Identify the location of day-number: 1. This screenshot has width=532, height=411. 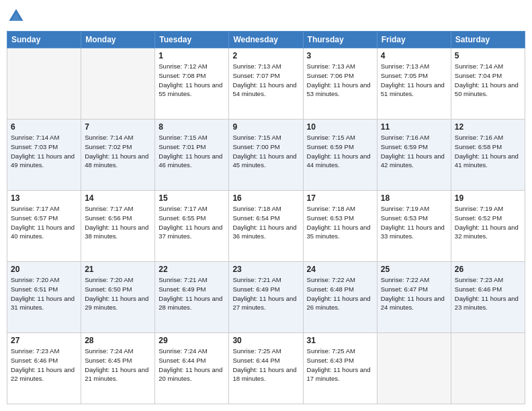
(192, 56).